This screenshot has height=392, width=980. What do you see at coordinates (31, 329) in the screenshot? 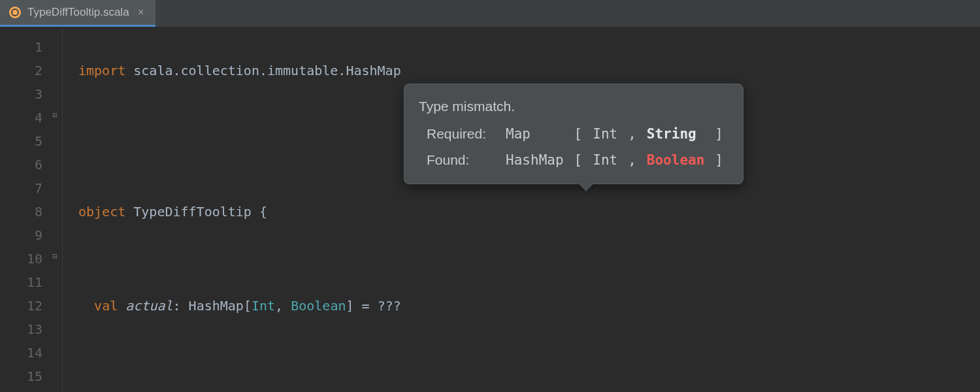
I see `line-number: 13` at bounding box center [31, 329].